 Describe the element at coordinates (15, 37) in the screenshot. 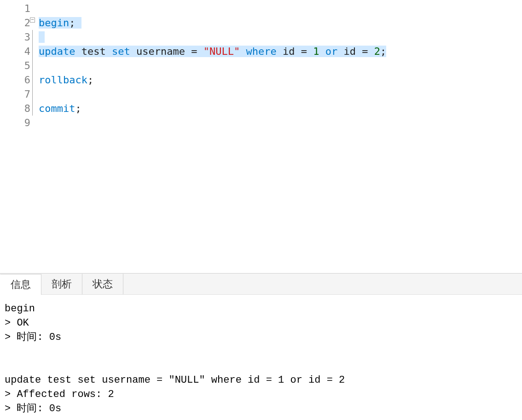

I see `line-number: 3` at that location.